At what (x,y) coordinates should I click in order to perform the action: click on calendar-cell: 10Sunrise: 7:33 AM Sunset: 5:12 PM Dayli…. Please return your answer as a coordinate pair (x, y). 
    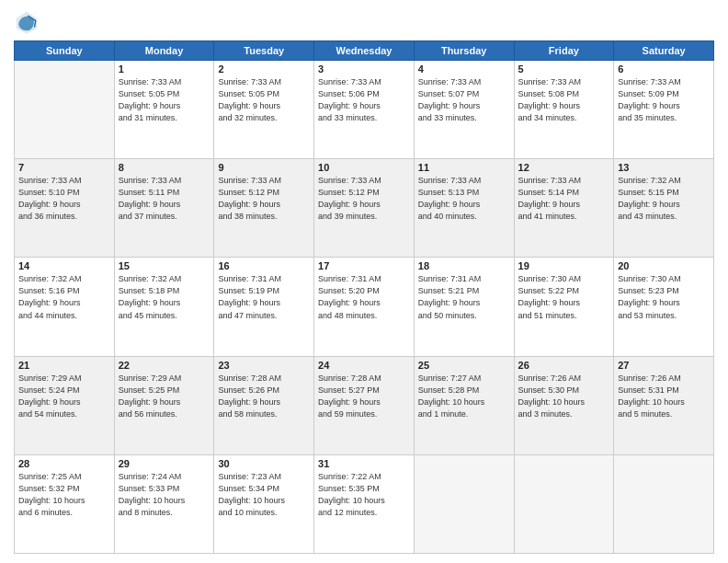
    Looking at the image, I should click on (364, 208).